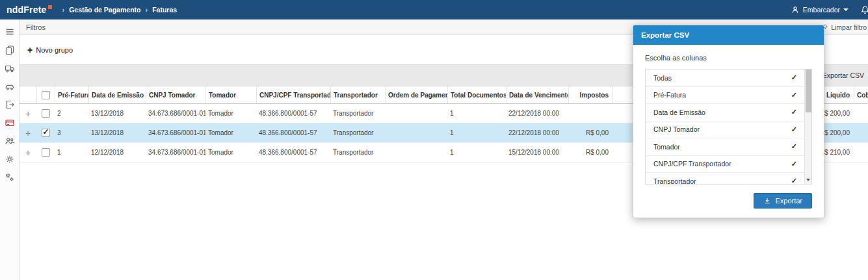 This screenshot has width=868, height=280. I want to click on header-transportador: Transportador, so click(358, 95).